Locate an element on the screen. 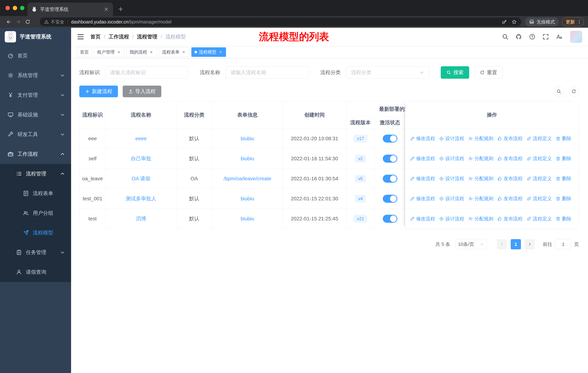 Image resolution: width=588 pixels, height=373 pixels. sidebar-item-system: 系统管理 is located at coordinates (36, 75).